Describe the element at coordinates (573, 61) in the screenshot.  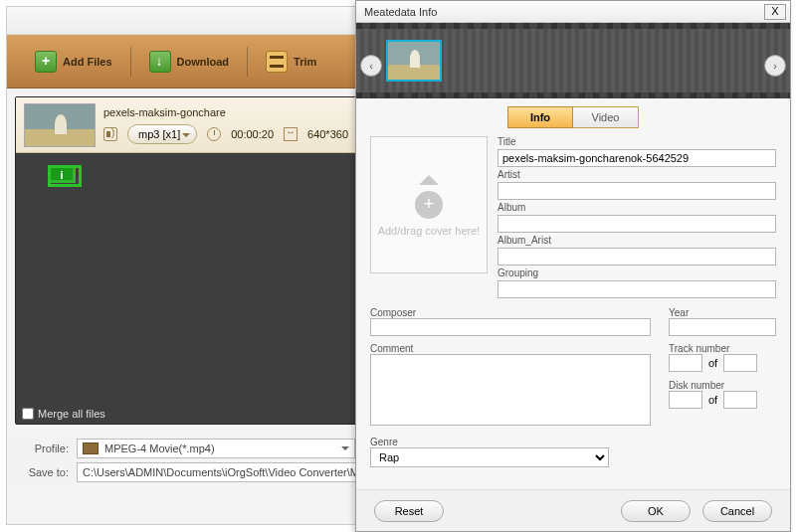
I see `filmstrip: ‹ ›` at that location.